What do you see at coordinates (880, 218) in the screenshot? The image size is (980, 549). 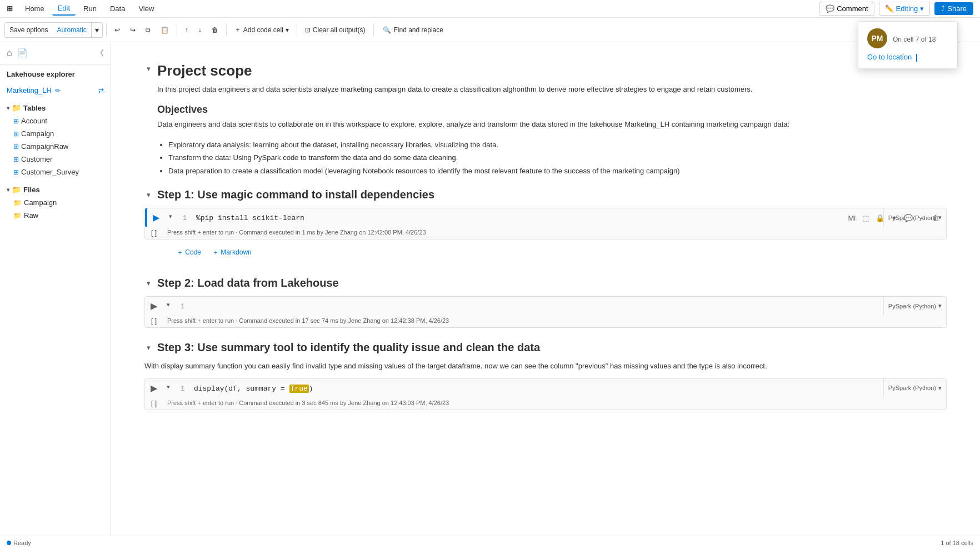 I see `lock-button: 🔒` at bounding box center [880, 218].